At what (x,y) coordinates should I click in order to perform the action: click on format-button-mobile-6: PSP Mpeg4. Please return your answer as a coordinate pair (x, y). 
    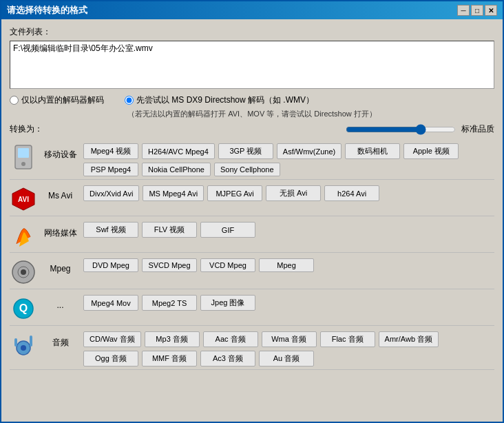
    Looking at the image, I should click on (111, 169).